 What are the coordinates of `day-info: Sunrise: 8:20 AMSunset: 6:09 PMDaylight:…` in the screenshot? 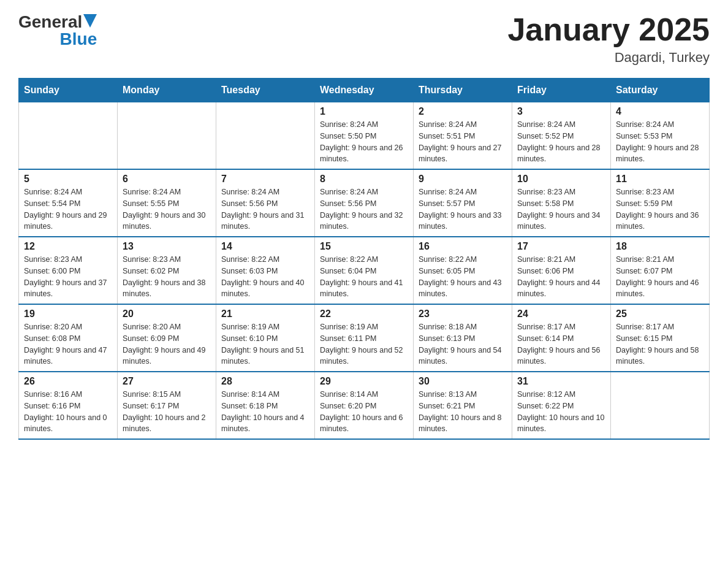 It's located at (167, 345).